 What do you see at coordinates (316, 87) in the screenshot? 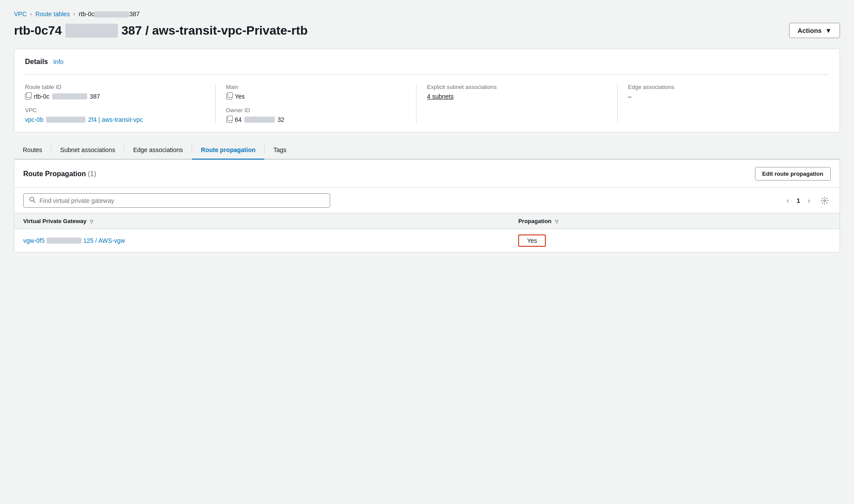
I see `main-label: Main` at bounding box center [316, 87].